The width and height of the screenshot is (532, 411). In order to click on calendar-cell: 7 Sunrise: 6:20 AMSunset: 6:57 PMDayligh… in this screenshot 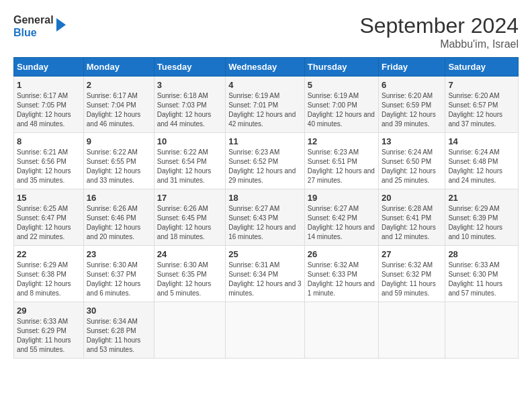, I will do `click(482, 105)`.